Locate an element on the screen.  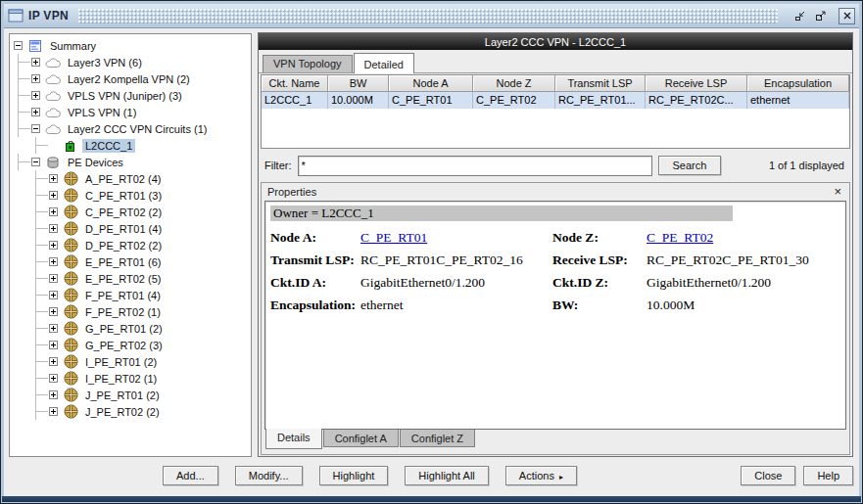
tree-item-i-pe-rt01-2: I_PE_RT01 (2) is located at coordinates (130, 362).